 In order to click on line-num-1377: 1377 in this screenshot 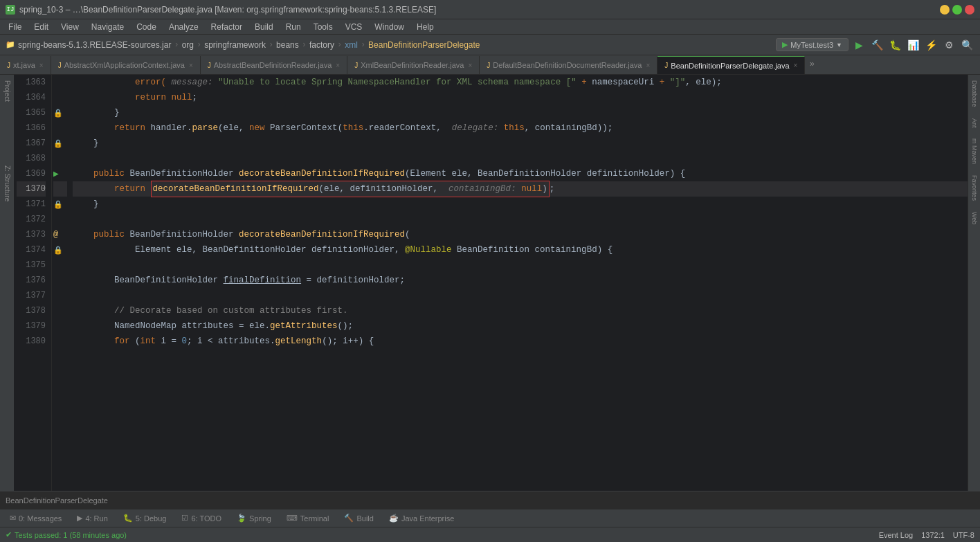, I will do `click(31, 296)`.